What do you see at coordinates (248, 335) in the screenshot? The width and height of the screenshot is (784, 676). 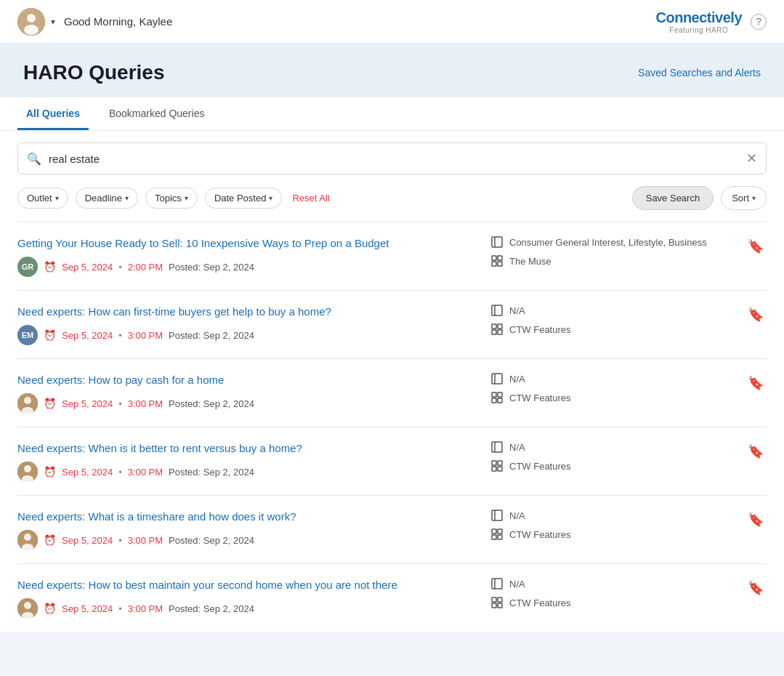 I see `query-meta: EM ⏰ Sep 5, 2024 • 3:00 PM Posted: Sep 2…` at bounding box center [248, 335].